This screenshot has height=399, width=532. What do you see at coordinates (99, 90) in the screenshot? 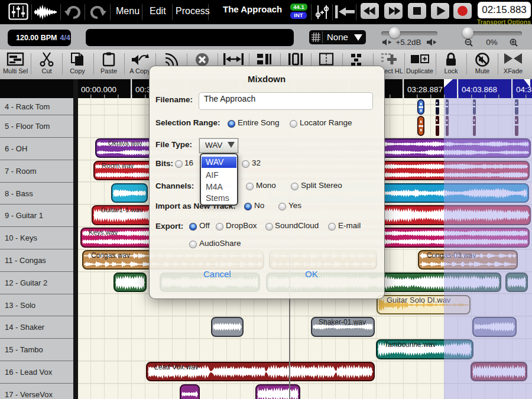
I see `svg-text: 00:00.000` at bounding box center [99, 90].